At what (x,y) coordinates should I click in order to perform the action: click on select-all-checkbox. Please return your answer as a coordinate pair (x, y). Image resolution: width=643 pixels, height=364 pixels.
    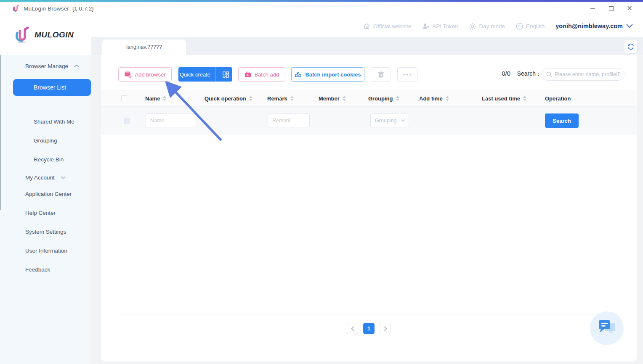
    Looking at the image, I should click on (124, 98).